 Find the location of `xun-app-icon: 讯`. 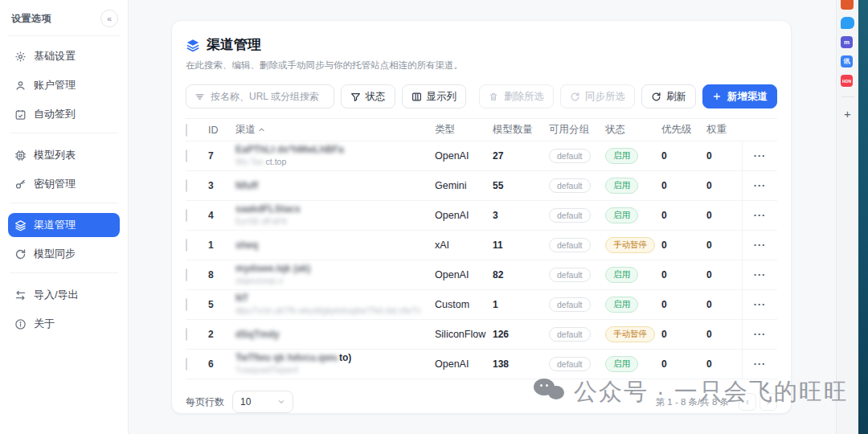

xun-app-icon: 讯 is located at coordinates (847, 61).